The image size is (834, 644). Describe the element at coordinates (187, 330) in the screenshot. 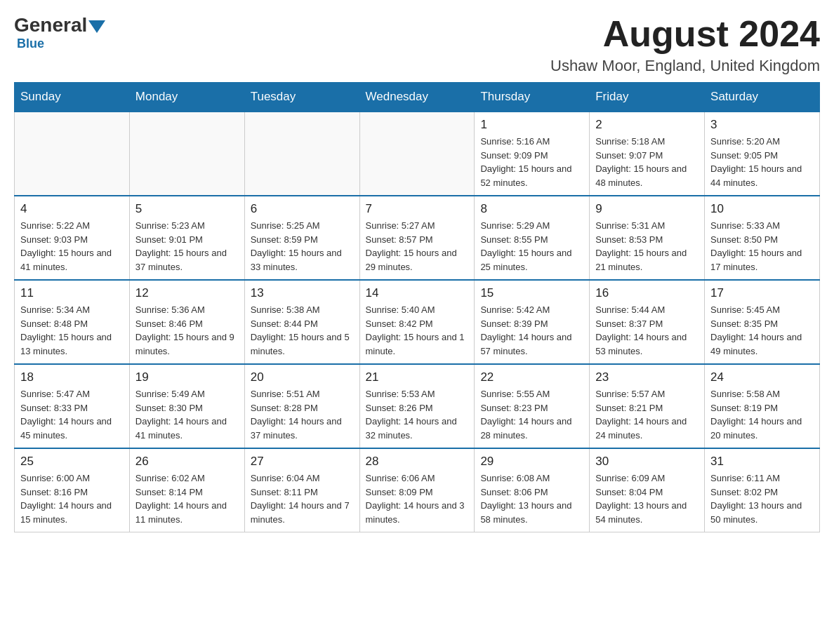

I see `day-info: Sunrise: 5:36 AMSunset: 8:46 PMDaylight:…` at that location.